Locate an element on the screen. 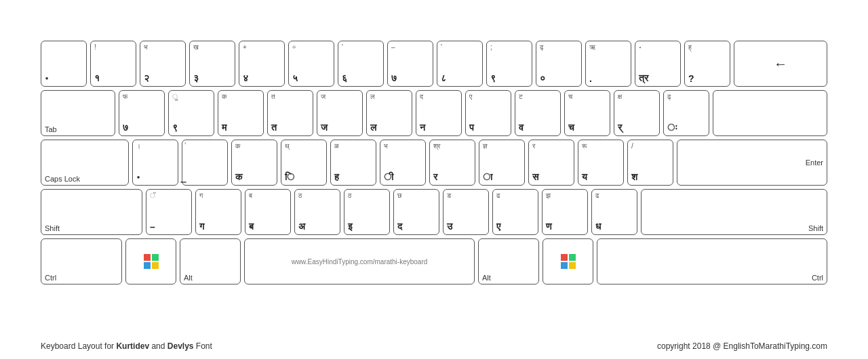  footer-right: copyright 2018 @ EnglishToMarathiTyping.… is located at coordinates (742, 346).